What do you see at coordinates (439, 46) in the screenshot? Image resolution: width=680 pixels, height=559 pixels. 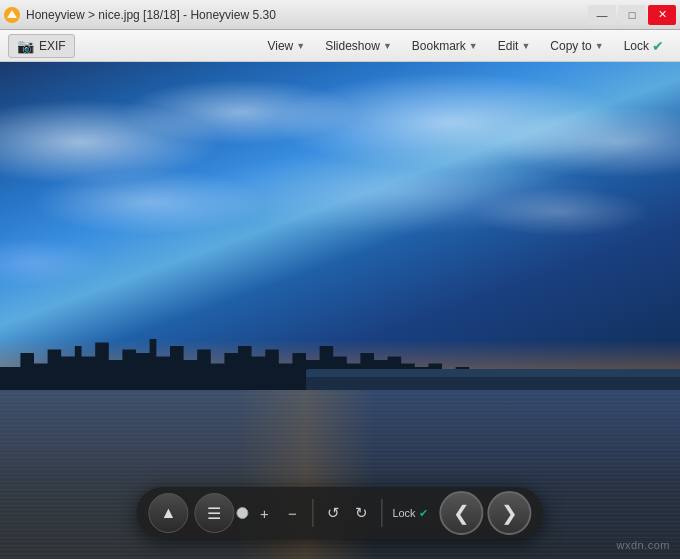 I see `bookmark-label: Bookmark` at bounding box center [439, 46].